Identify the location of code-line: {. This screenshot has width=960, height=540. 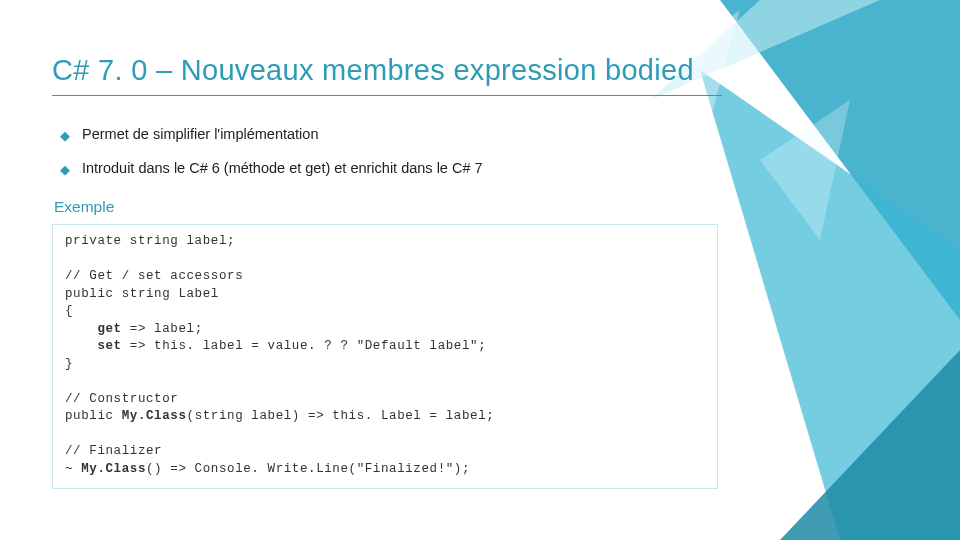
(385, 312).